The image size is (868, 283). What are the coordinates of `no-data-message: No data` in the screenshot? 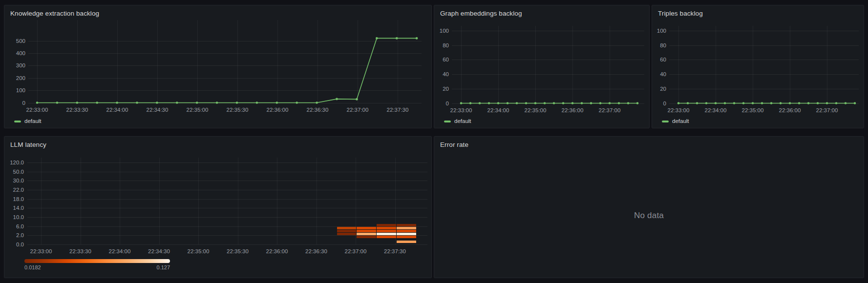 It's located at (649, 216).